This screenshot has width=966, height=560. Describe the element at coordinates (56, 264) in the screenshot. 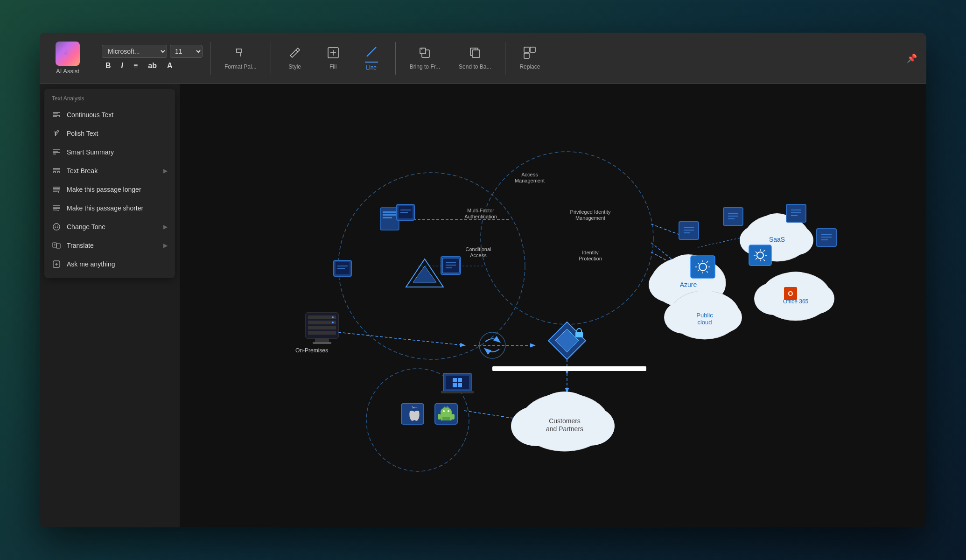

I see `ask-anything-icon` at that location.